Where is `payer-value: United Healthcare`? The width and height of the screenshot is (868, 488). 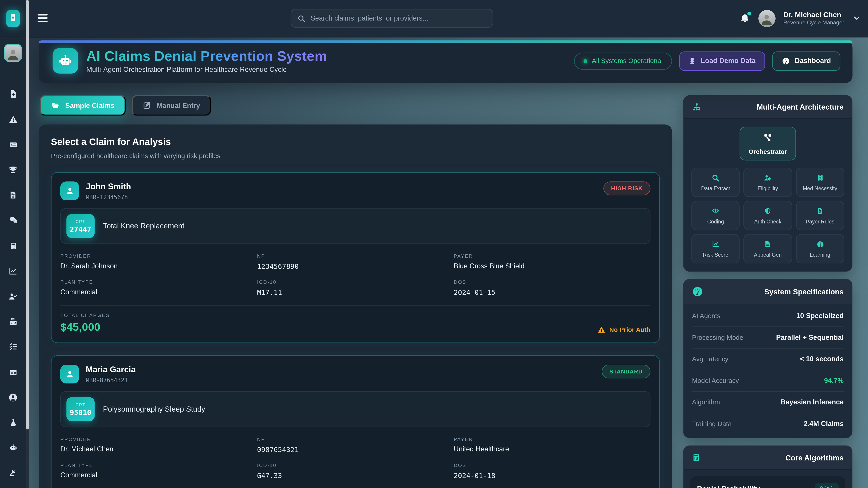 payer-value: United Healthcare is located at coordinates (552, 449).